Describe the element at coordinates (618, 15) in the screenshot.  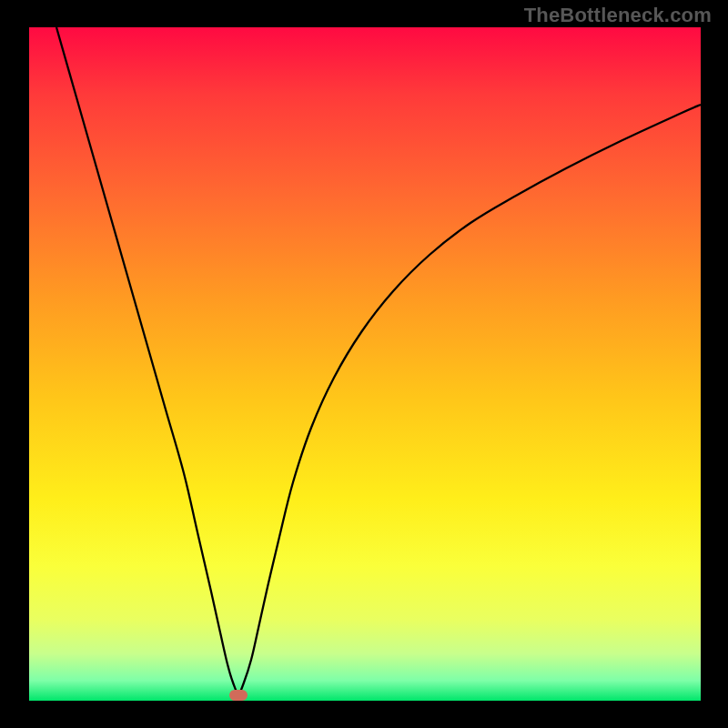
I see `watermark-text: TheBottleneck.com` at that location.